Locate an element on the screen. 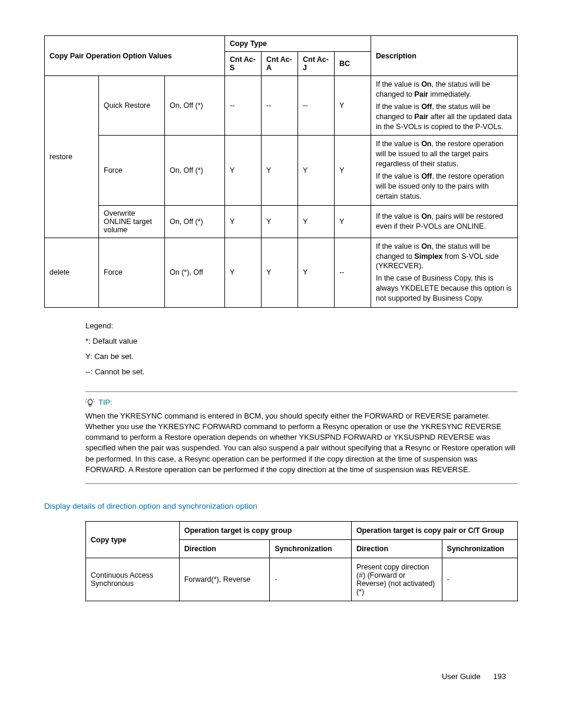 The width and height of the screenshot is (562, 728). section-heading: Display details of direction option and … is located at coordinates (281, 506).